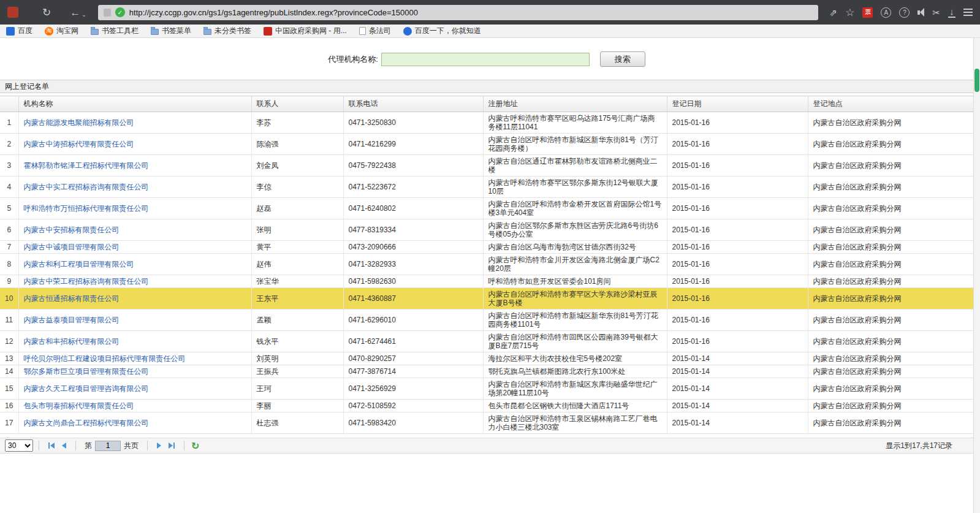  What do you see at coordinates (886, 12) in the screenshot?
I see `letter-a-icon: A` at bounding box center [886, 12].